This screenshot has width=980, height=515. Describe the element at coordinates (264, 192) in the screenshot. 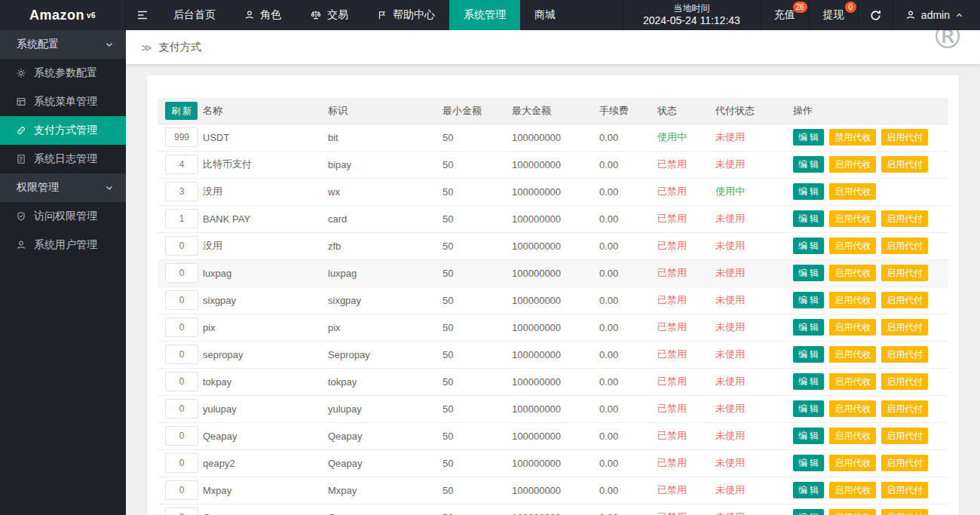

I see `payment-name: 没用` at that location.